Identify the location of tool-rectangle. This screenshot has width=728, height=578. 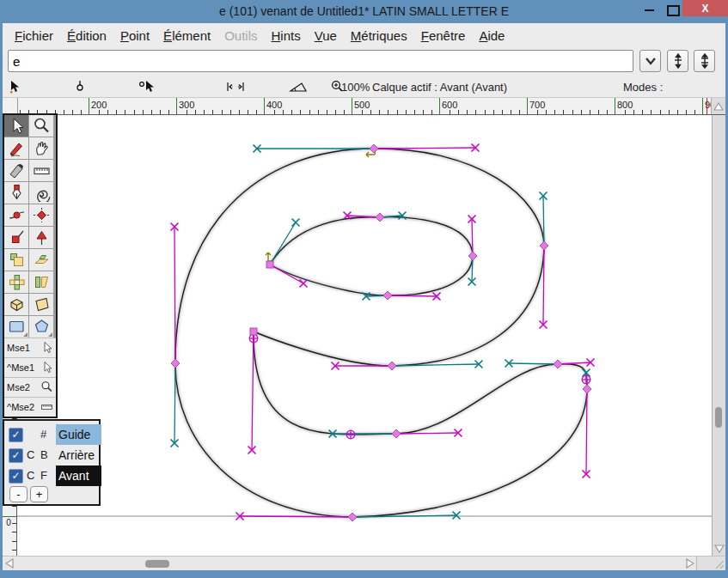
(16, 326).